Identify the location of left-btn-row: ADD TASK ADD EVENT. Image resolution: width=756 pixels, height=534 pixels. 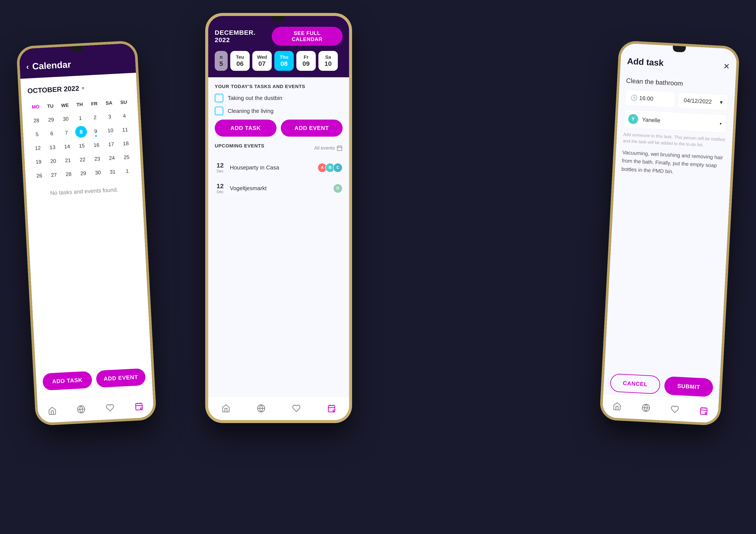
(94, 379).